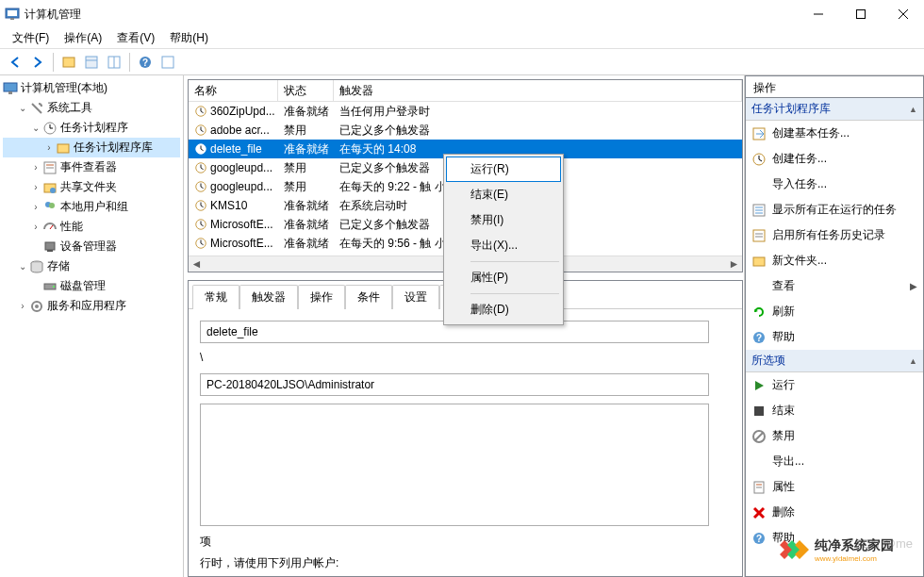 The image size is (924, 577). I want to click on close-button, so click(903, 14).